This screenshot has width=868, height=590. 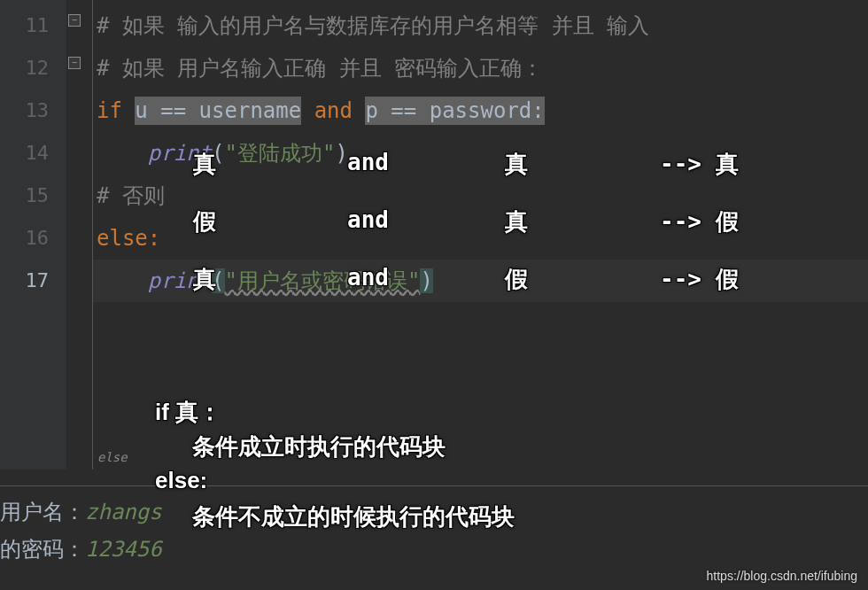 I want to click on line-number: 15, so click(x=34, y=196).